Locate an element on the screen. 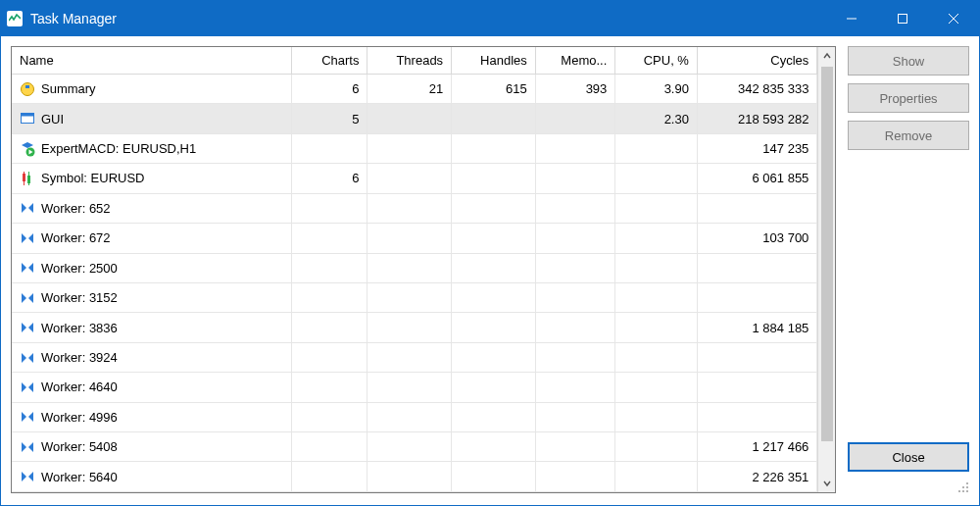 This screenshot has height=506, width=980. table-row: Worker: 38361 884 185 is located at coordinates (415, 328).